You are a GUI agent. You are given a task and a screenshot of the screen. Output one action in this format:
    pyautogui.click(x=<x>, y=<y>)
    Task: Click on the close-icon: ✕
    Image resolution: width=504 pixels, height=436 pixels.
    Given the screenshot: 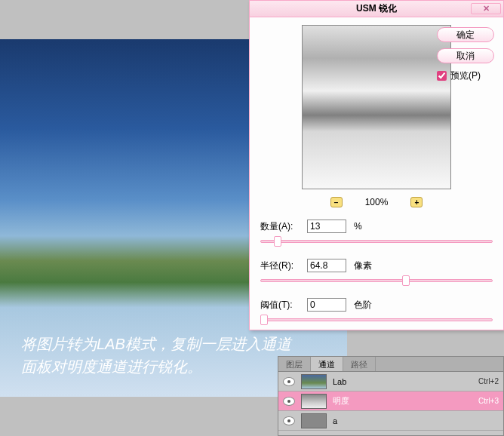 What is the action you would take?
    pyautogui.click(x=486, y=9)
    